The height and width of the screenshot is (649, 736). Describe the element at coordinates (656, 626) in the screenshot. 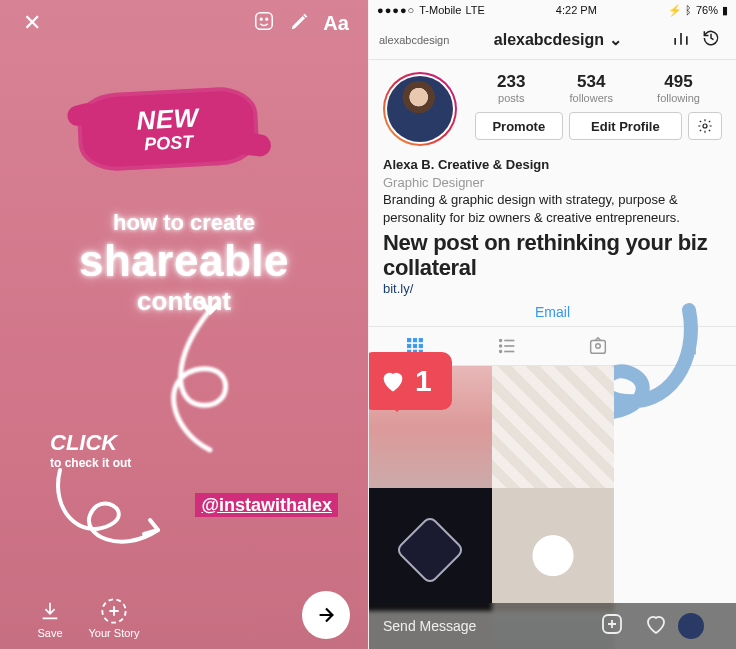

I see `activity-icon` at that location.